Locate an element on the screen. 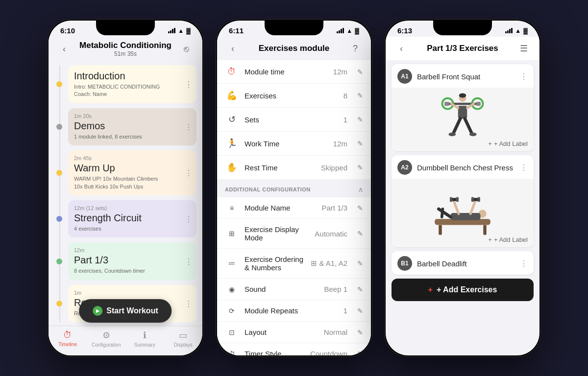  timeline-dot-demos is located at coordinates (59, 127).